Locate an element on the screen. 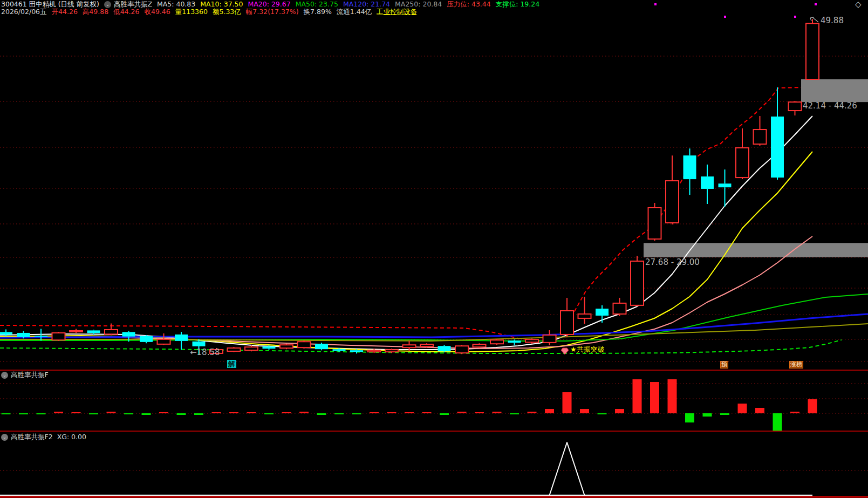 This screenshot has height=498, width=868. panel-f-title: 高胜率共振F is located at coordinates (30, 375).